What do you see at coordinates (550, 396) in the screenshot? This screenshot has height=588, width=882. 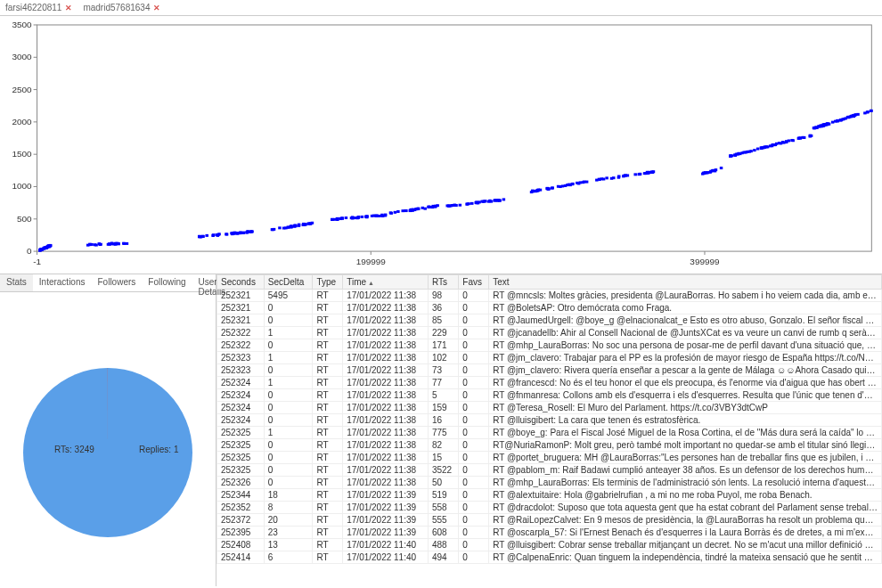 I see `table-row: 2523240RT17/01/2022 11:3850RT @fnmanresa…` at bounding box center [550, 396].